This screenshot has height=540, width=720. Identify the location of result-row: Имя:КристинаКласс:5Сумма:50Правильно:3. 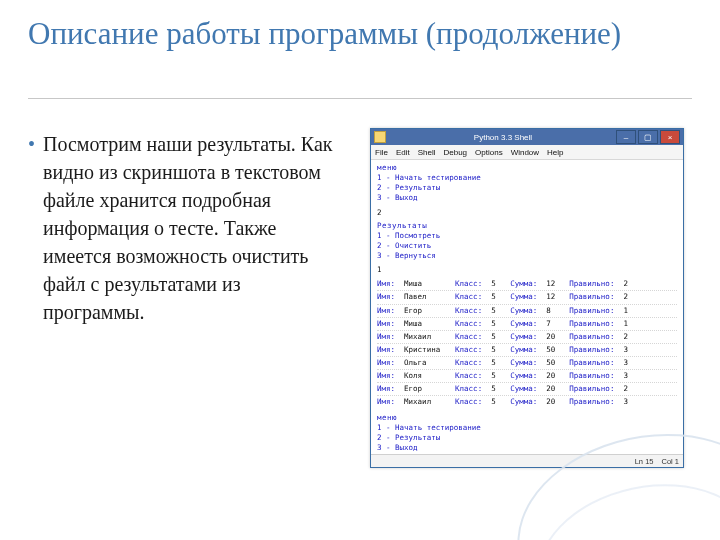
(527, 350).